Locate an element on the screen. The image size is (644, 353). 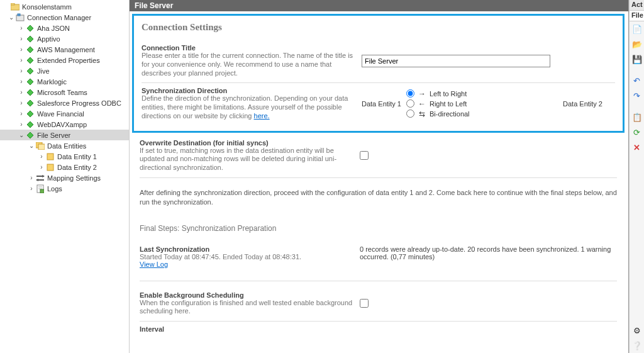
sync-dir-label: Synchronization Direction is located at coordinates (248, 91).